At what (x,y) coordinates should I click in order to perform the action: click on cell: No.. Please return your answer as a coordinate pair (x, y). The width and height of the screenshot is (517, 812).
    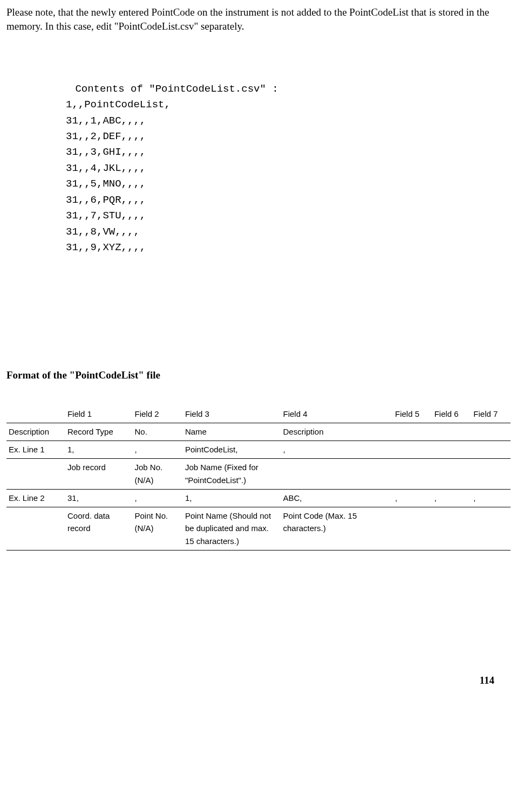
    Looking at the image, I should click on (158, 431).